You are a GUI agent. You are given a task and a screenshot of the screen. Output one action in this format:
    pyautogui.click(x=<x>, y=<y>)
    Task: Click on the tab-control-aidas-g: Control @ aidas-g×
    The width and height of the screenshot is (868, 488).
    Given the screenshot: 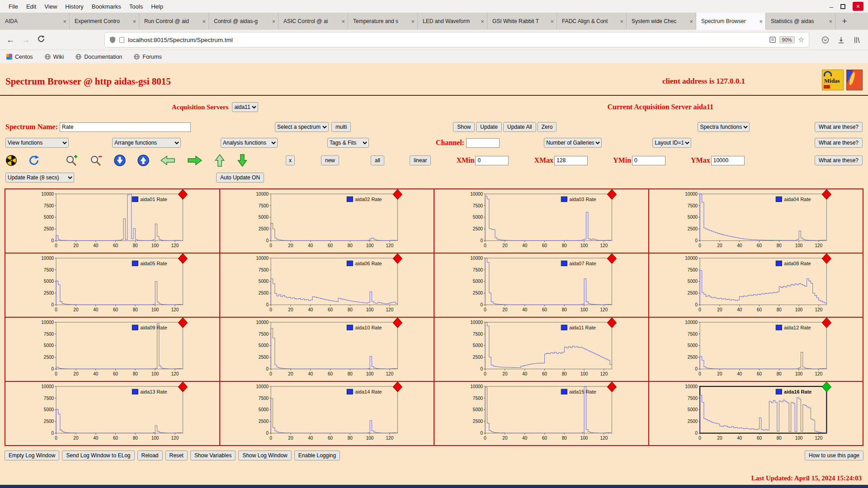 What is the action you would take?
    pyautogui.click(x=244, y=21)
    